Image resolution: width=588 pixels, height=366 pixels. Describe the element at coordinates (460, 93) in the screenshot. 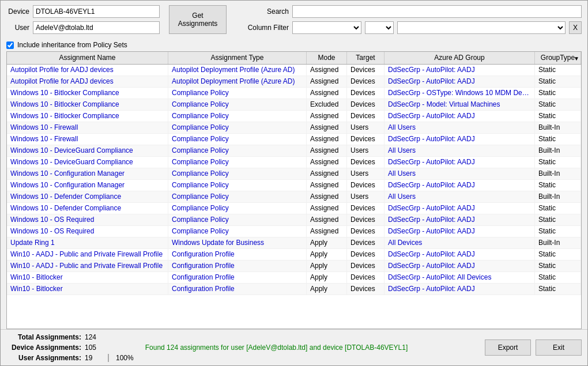

I see `table-cell: DdSecGrp - OSType: Windows 10 MDM Device…` at that location.